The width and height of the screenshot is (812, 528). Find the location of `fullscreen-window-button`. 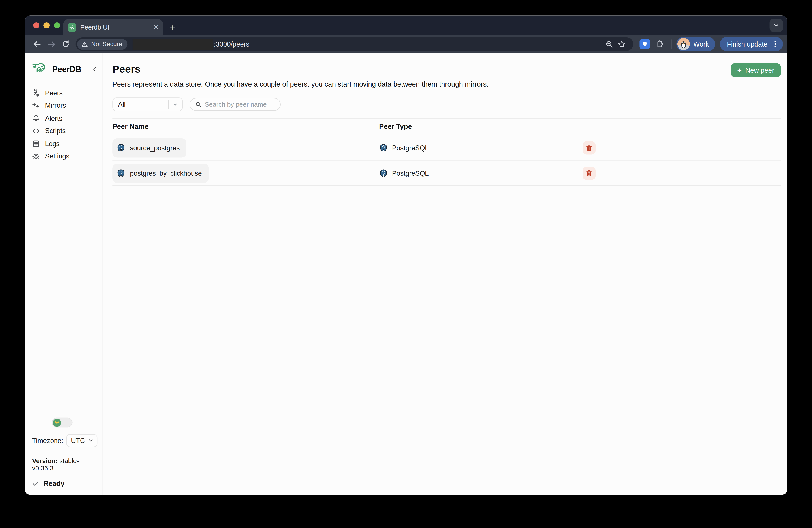

fullscreen-window-button is located at coordinates (57, 25).